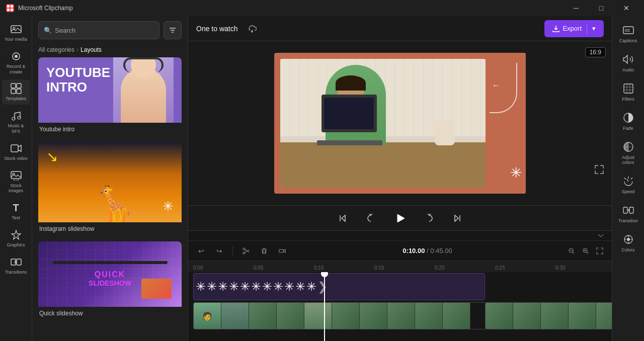 This screenshot has width=644, height=341. Describe the element at coordinates (373, 316) in the screenshot. I see `frame7` at that location.